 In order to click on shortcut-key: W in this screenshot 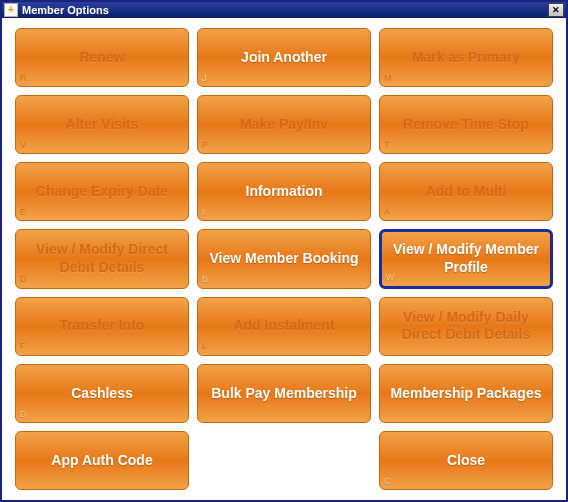, I will do `click(390, 278)`.